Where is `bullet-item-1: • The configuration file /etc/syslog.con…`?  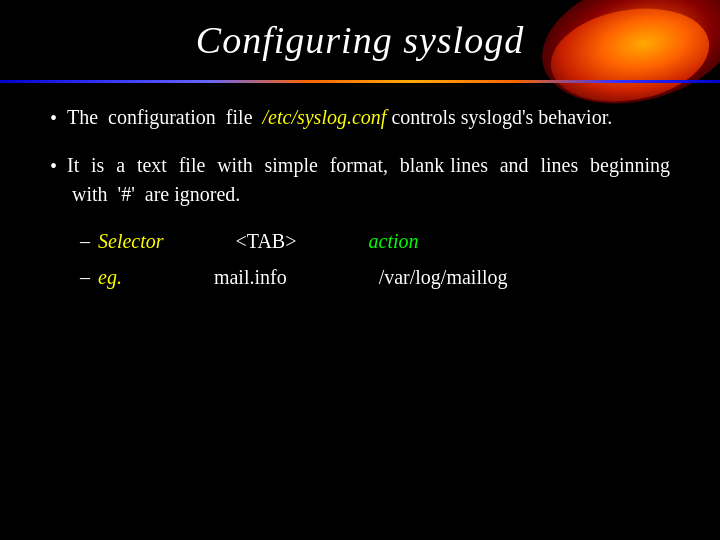
bullet-item-1: • The configuration file /etc/syslog.con… is located at coordinates (360, 118).